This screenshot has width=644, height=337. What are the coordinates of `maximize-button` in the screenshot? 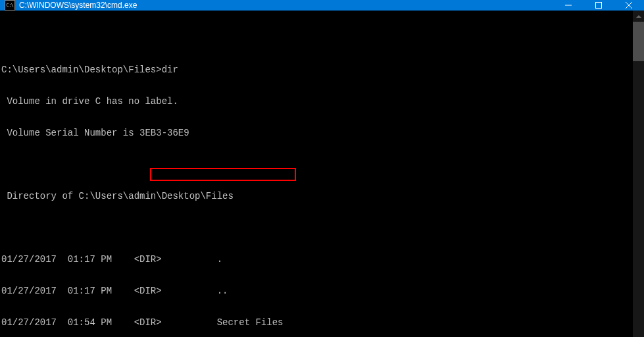 It's located at (599, 5).